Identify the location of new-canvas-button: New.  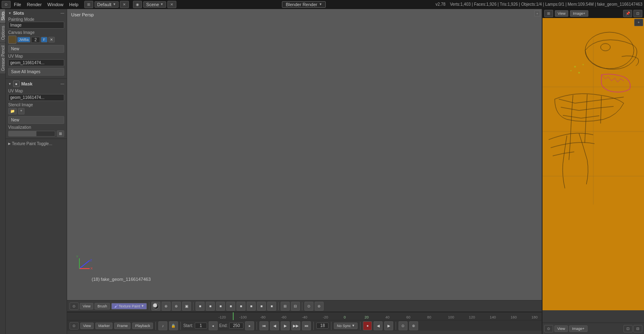
(36, 49).